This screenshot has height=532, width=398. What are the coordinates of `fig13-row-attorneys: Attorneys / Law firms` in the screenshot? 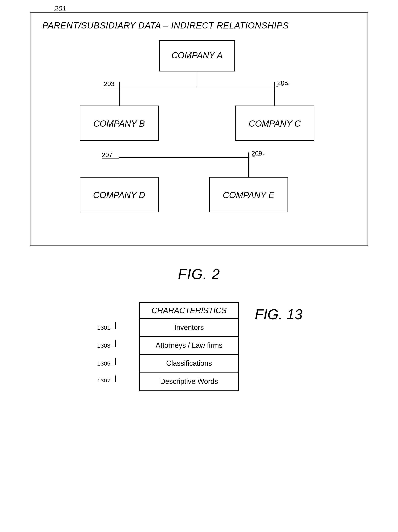 It's located at (189, 346).